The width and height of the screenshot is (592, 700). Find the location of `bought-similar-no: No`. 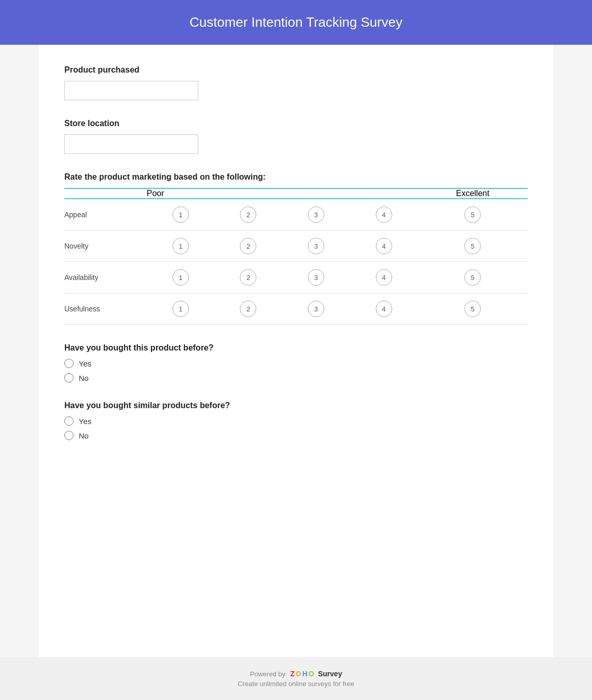

bought-similar-no: No is located at coordinates (296, 435).